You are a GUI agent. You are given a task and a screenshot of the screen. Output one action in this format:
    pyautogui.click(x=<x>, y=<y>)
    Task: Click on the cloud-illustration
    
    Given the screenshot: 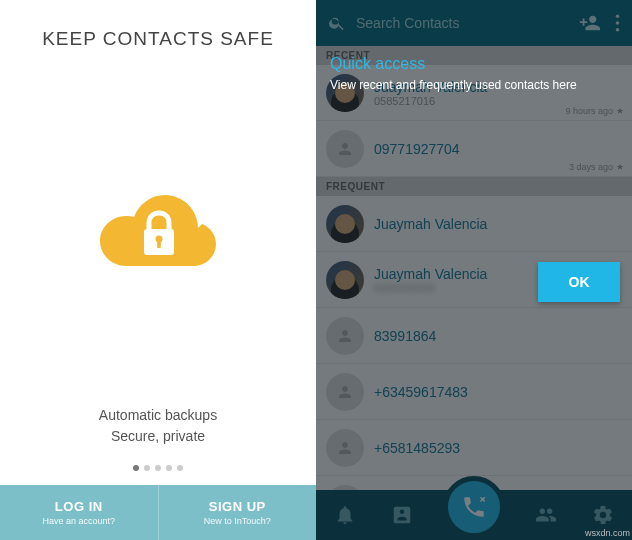 What is the action you would take?
    pyautogui.click(x=158, y=228)
    